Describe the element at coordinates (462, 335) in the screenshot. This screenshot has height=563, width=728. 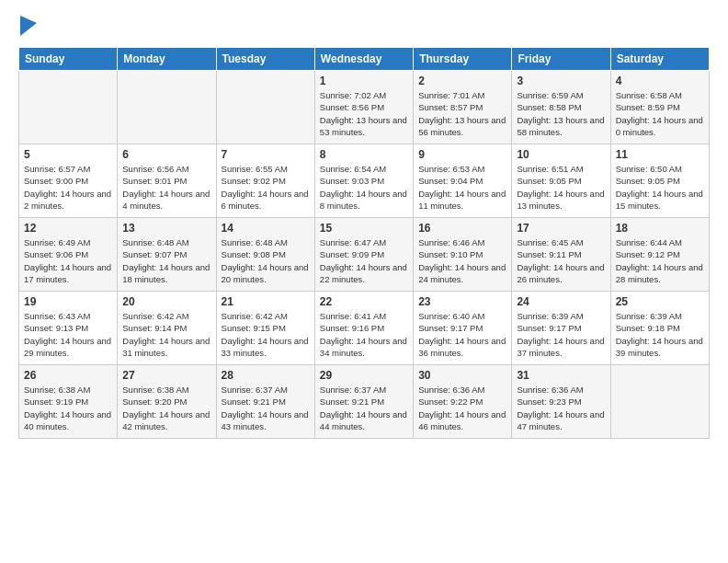
I see `day-info: Sunrise: 6:40 AMSunset: 9:17 PMDaylight:…` at that location.